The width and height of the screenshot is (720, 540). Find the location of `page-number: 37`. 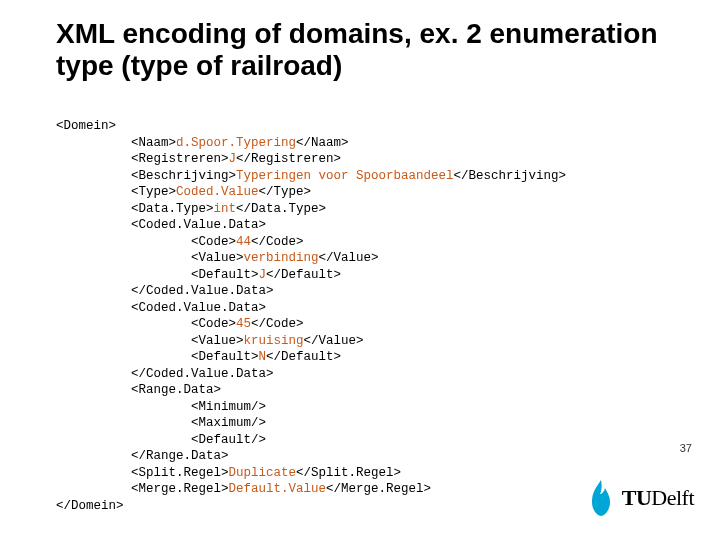

page-number: 37 is located at coordinates (686, 448).